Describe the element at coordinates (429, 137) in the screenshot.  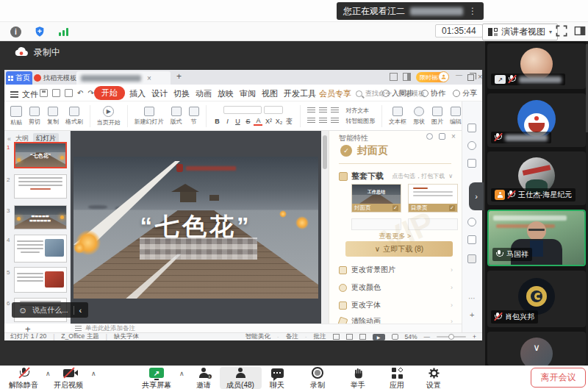
I see `pane-settings-icon` at that location.